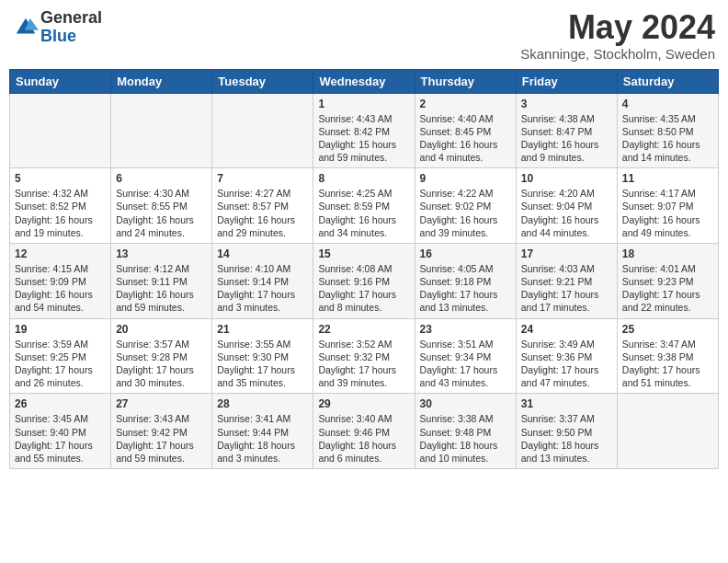  What do you see at coordinates (465, 138) in the screenshot?
I see `day-info: Sunrise: 4:40 AMSunset: 8:45 PMDaylight:…` at bounding box center [465, 138].